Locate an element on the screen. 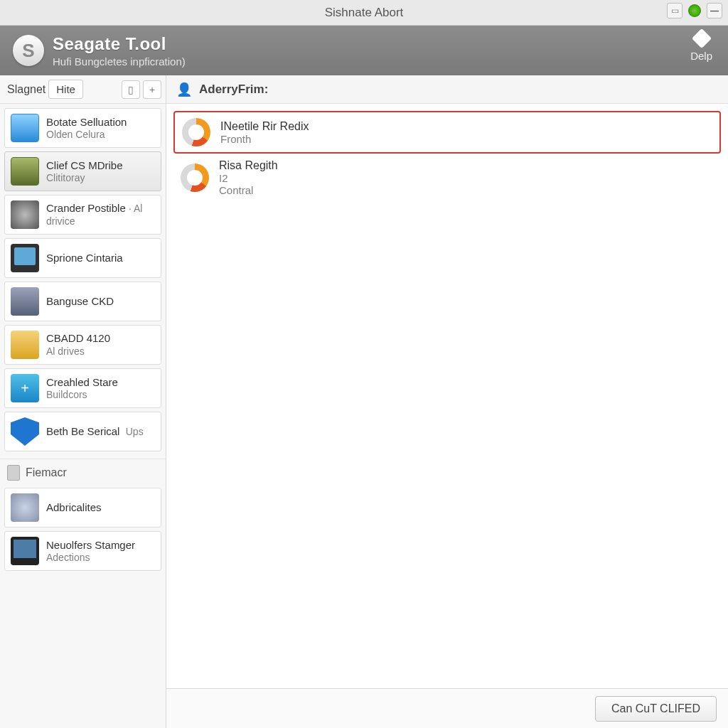  main-list: INeetile Rir RedixFronth Risa RegithI2Co… is located at coordinates (447, 156).